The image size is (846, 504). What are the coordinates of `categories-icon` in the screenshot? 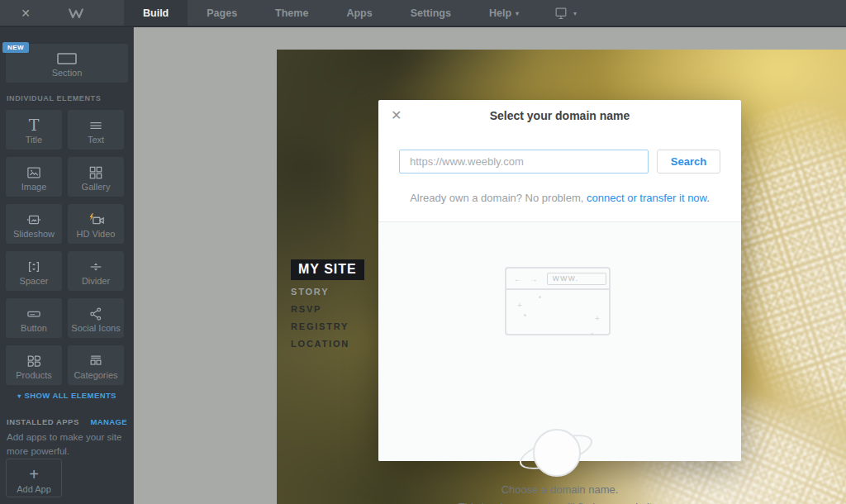 It's located at (96, 360).